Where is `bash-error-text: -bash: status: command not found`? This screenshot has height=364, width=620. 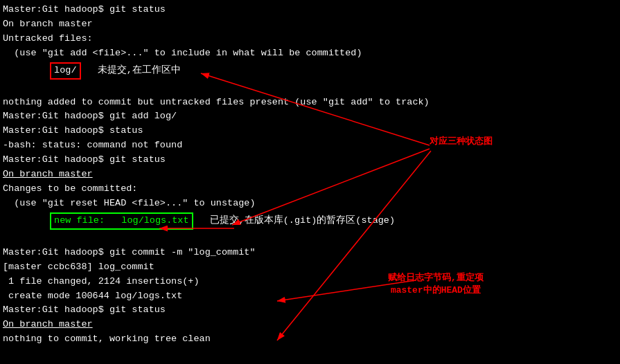 bash-error-text: -bash: status: command not found is located at coordinates (93, 145).